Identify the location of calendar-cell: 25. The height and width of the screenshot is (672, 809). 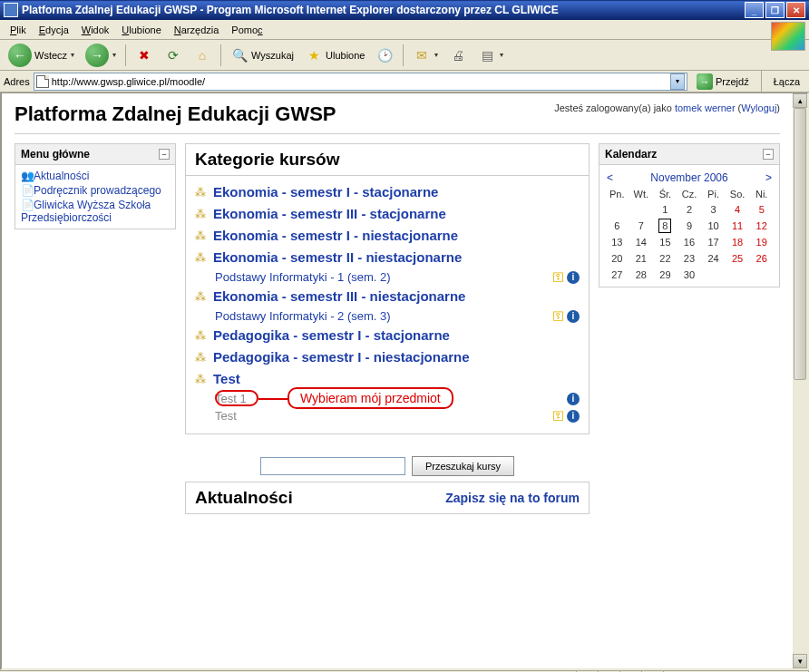
(738, 258).